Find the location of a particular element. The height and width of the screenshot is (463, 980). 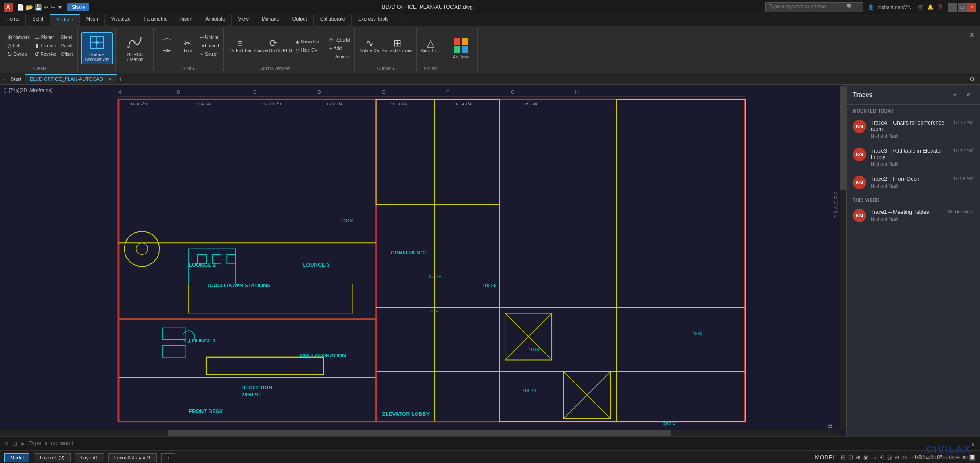

bell-icon: 🔔 is located at coordinates (930, 7).